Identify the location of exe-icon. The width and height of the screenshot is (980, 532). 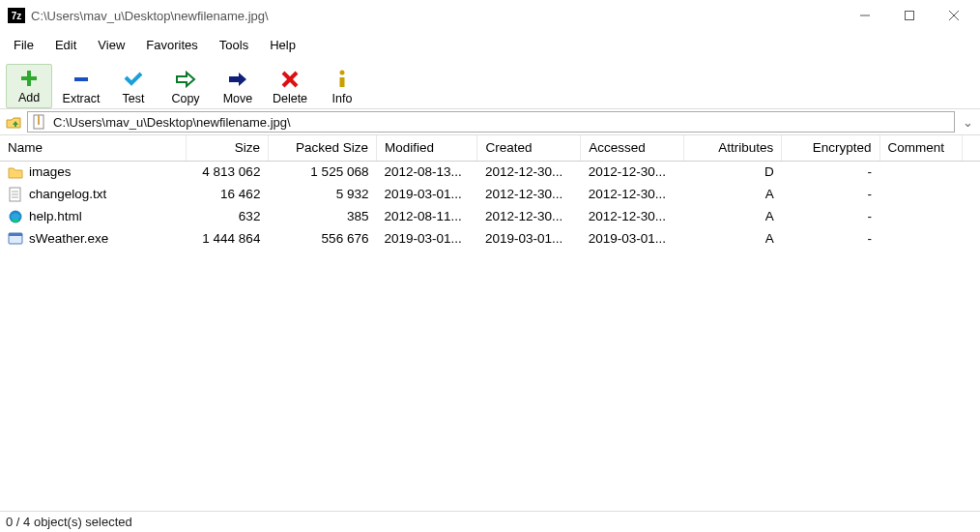
(15, 239).